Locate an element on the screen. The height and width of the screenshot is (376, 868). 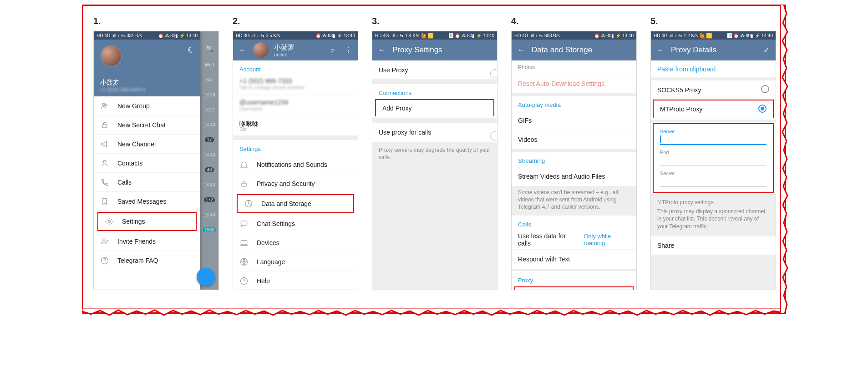
settings-help: Help is located at coordinates (295, 281).